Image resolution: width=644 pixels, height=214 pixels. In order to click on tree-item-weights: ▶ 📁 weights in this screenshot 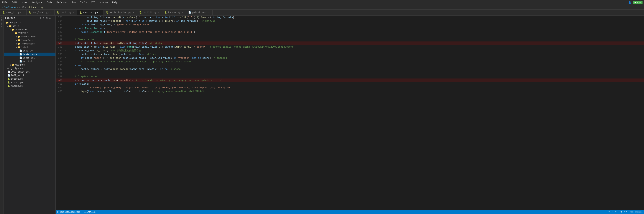, I will do `click(30, 65)`.